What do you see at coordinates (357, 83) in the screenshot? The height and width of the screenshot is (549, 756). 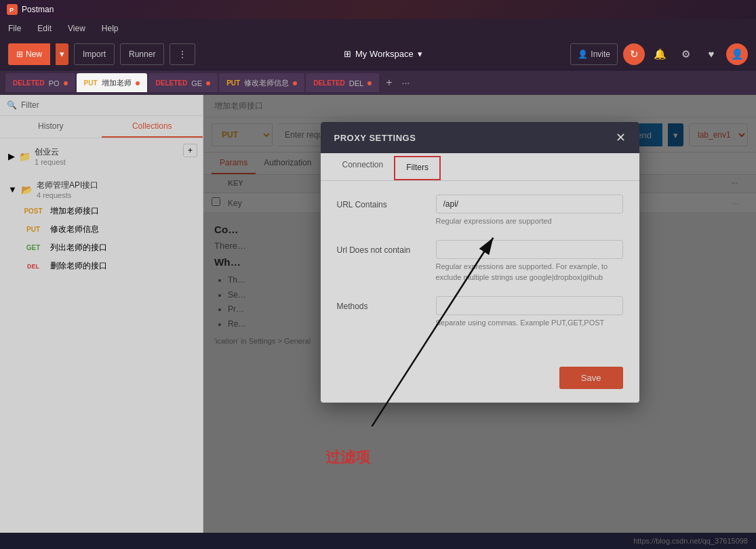 I see `tab-label-4: DEL` at bounding box center [357, 83].